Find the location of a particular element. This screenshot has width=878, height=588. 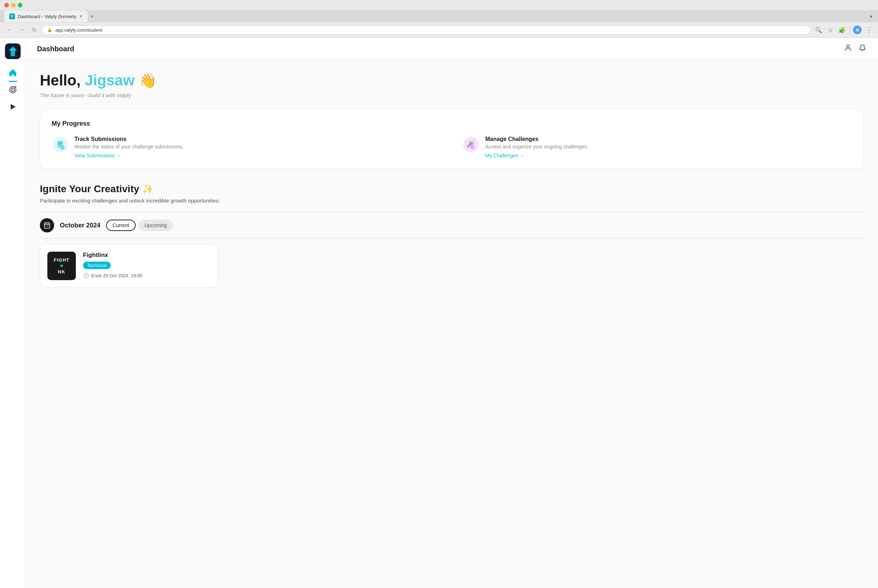

browser-chrome: V Dashboard - Valyfy (formerly ✕ + ▾ ← →… is located at coordinates (439, 19).